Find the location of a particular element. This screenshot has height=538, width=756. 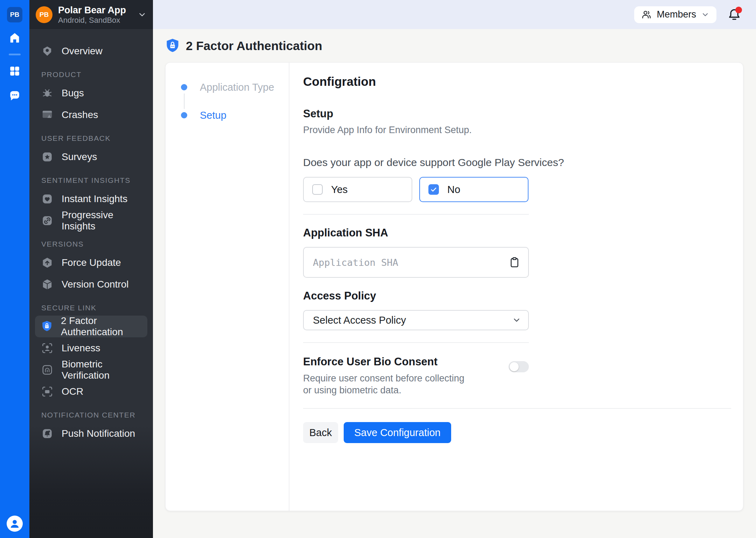

sidebar-item-two-factor-authentication: 2 Factor Authentication is located at coordinates (91, 326).